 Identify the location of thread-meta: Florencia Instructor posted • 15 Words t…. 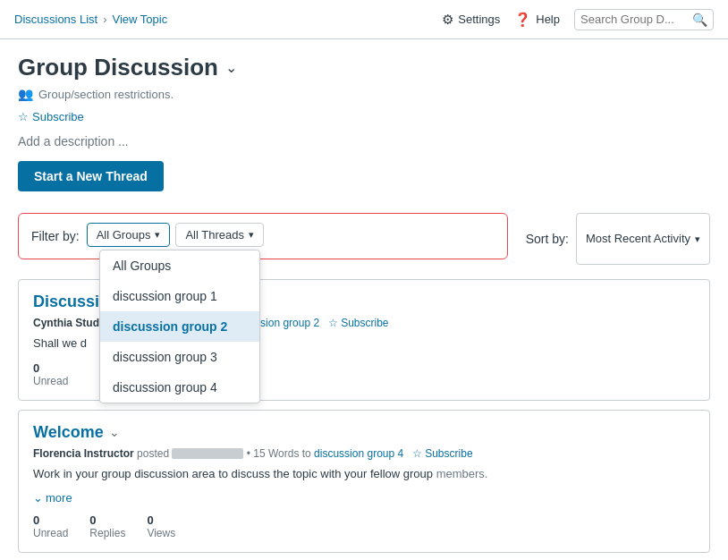
(364, 454).